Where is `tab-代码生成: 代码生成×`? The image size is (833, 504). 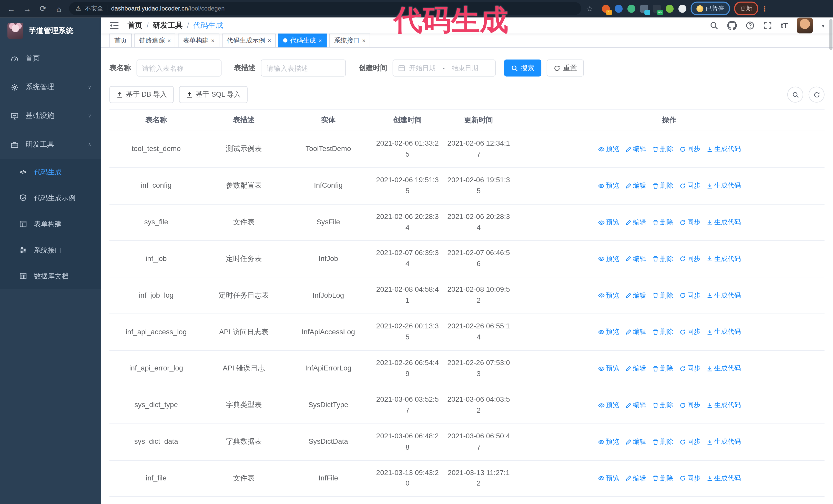
tab-代码生成: 代码生成× is located at coordinates (303, 41).